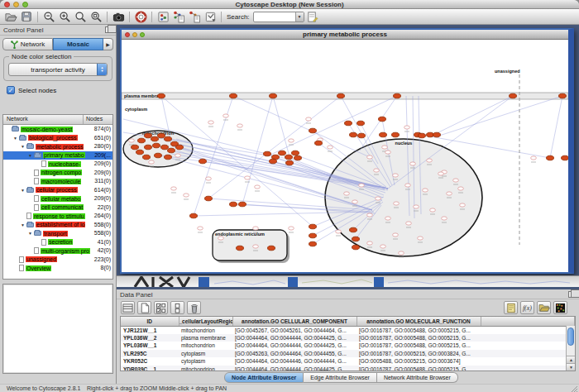 The height and width of the screenshot is (392, 579). Describe the element at coordinates (61, 182) in the screenshot. I see `tree-row-label: macromolecule` at that location.